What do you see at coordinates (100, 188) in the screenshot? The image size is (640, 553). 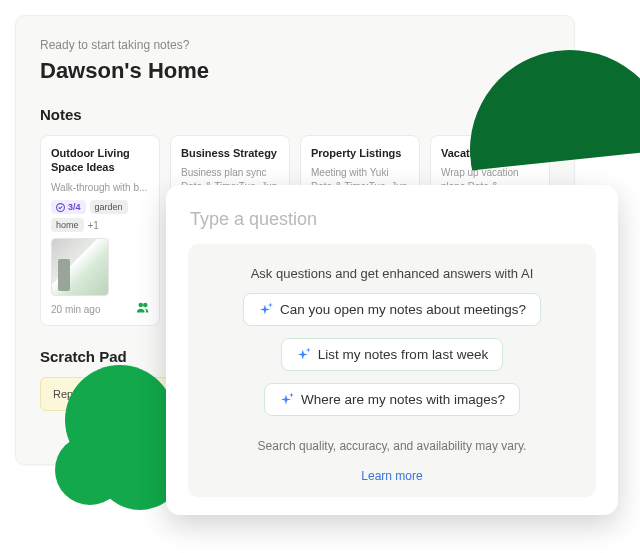 I see `note-card-body: Walk-through with b...` at bounding box center [100, 188].